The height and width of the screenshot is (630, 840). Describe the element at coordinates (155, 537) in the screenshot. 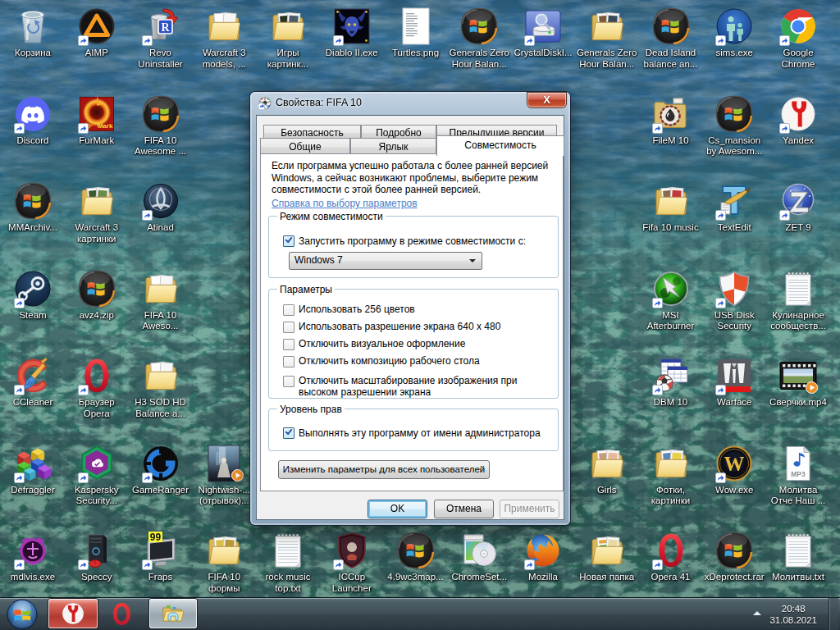

I see `svg-text: 99` at that location.